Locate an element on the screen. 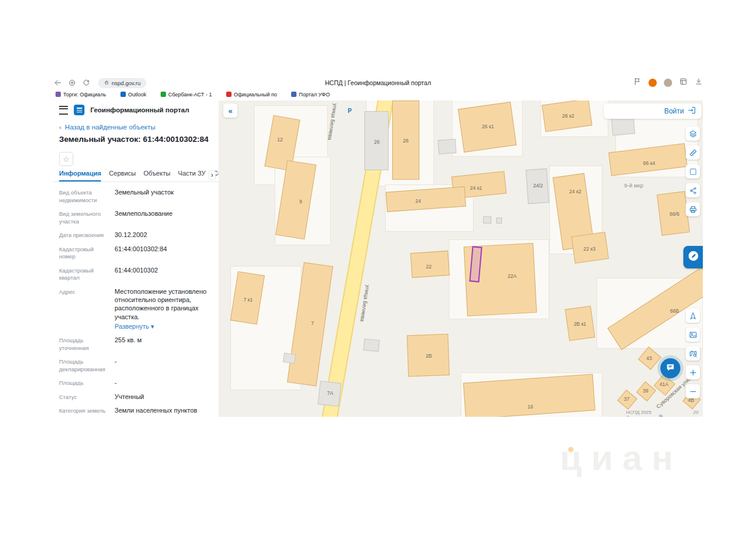 Image resolution: width=756 pixels, height=535 pixels. reload-icon is located at coordinates (86, 83).